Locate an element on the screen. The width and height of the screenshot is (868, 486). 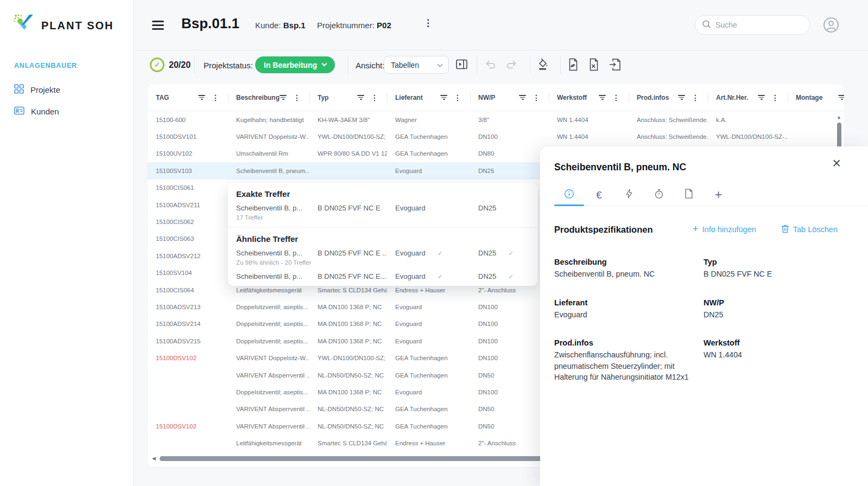
dropdown-result: Scheibenventil B, p...B DN025 FVF NC EEv… is located at coordinates (383, 214).